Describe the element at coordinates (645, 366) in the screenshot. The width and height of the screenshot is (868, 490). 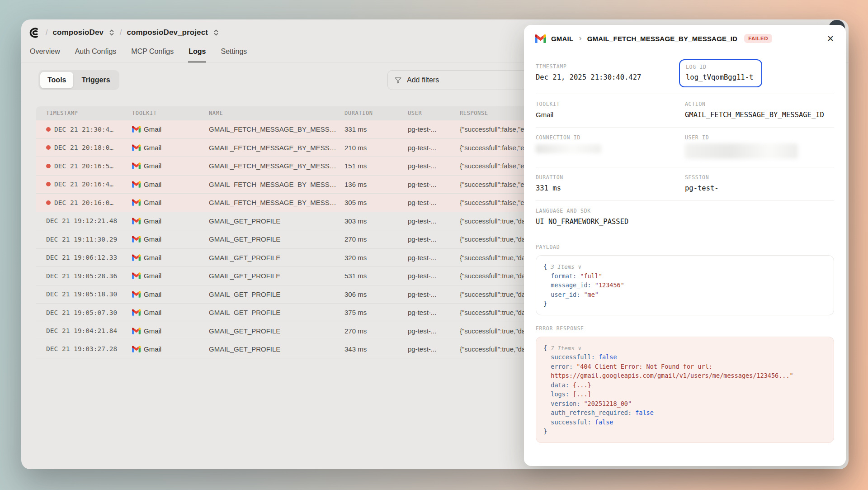
I see `code-token: "404 Client Error: Not Found for url:` at that location.